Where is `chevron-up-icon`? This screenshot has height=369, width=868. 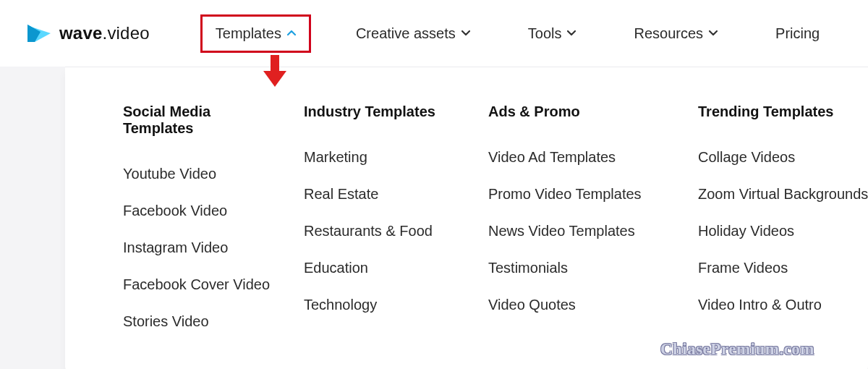 chevron-up-icon is located at coordinates (292, 33).